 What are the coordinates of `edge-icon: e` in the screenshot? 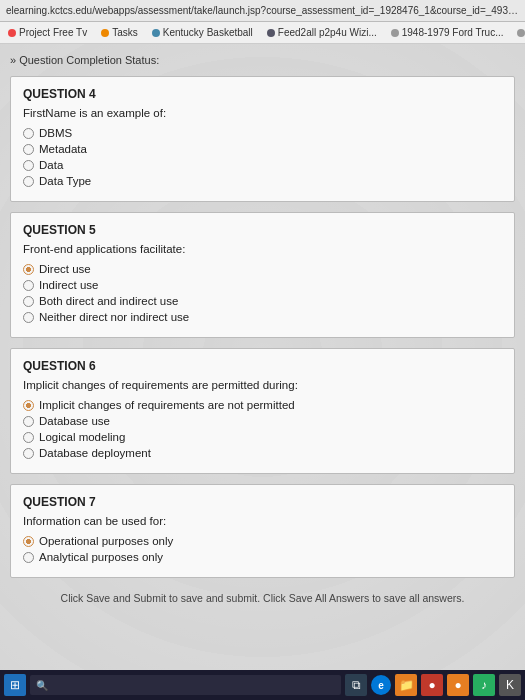 It's located at (381, 685).